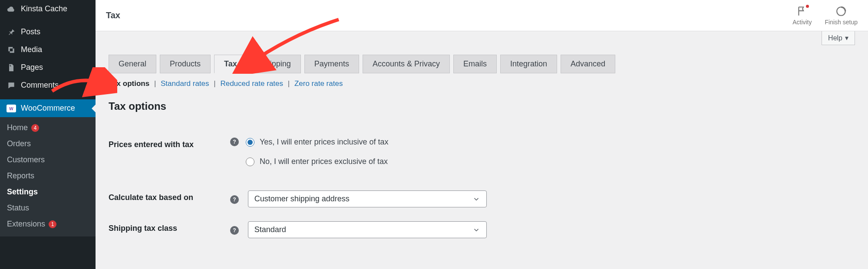 The image size is (868, 269). I want to click on page-icon, so click(11, 68).